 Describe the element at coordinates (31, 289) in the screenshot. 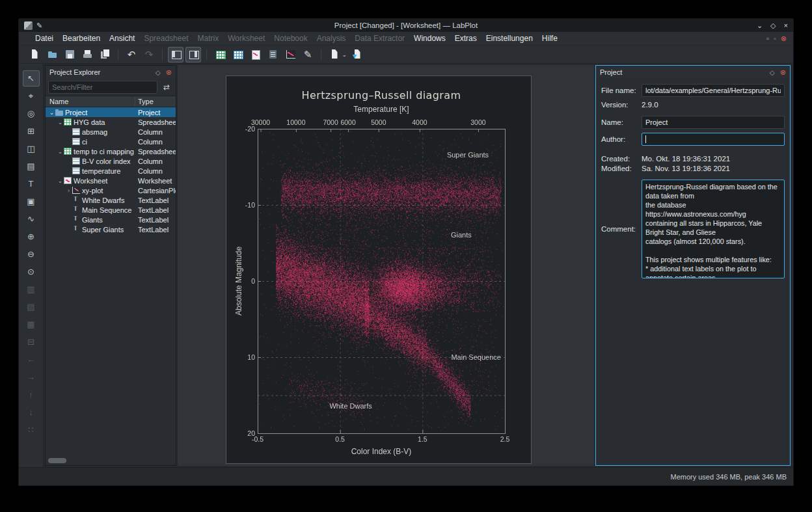

I see `vertical-layout-button: ▥` at that location.